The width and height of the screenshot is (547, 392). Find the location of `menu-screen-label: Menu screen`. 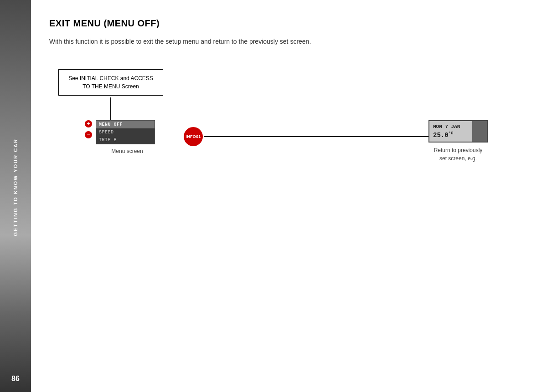

menu-screen-label: Menu screen is located at coordinates (127, 151).